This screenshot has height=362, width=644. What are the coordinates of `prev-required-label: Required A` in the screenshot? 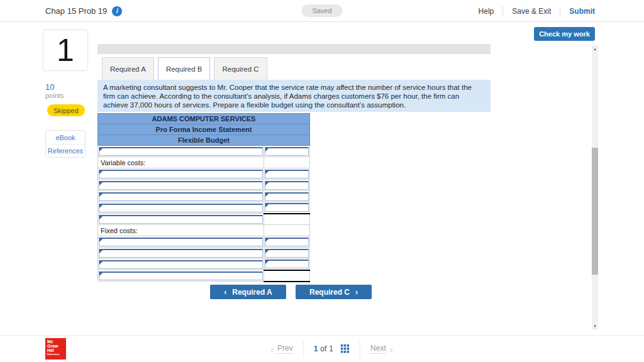 It's located at (252, 292).